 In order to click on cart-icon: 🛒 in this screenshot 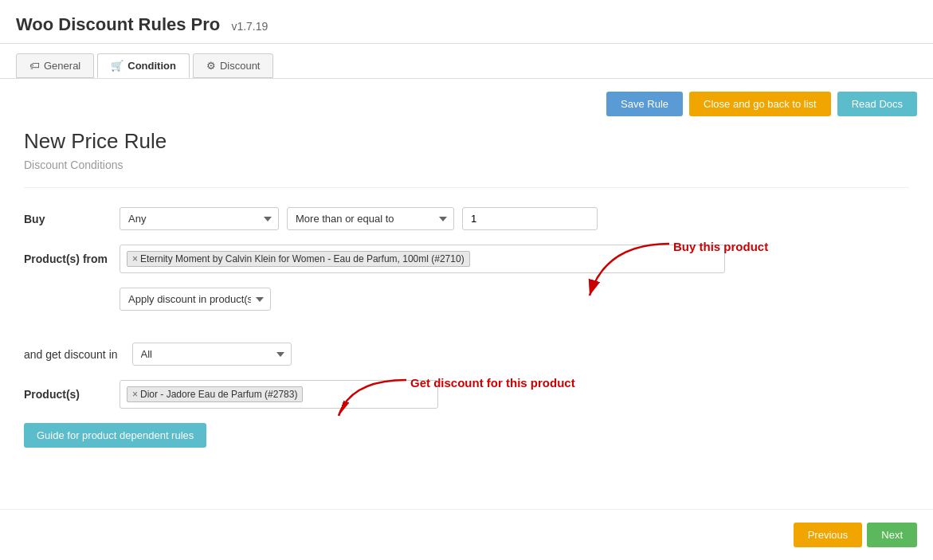, I will do `click(117, 65)`.